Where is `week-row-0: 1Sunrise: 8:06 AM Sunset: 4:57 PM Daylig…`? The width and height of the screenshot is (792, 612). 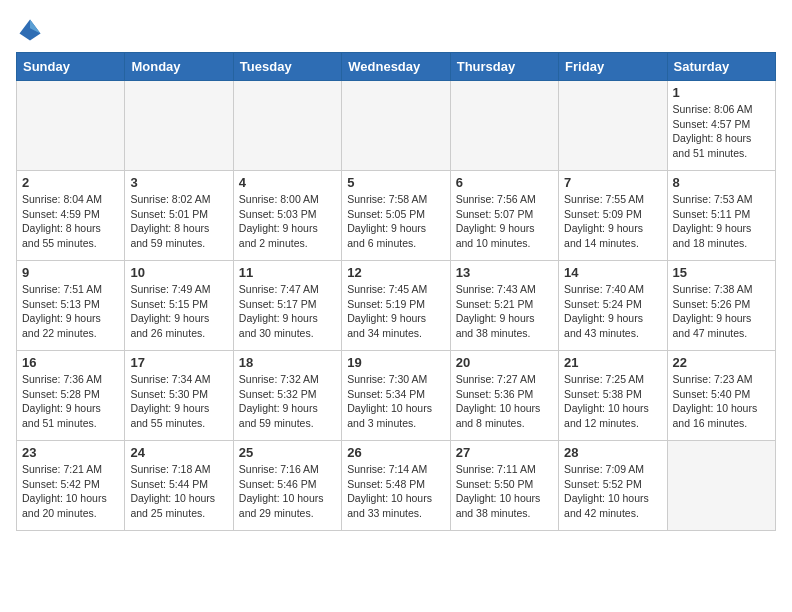
week-row-0: 1Sunrise: 8:06 AM Sunset: 4:57 PM Daylig… is located at coordinates (396, 126).